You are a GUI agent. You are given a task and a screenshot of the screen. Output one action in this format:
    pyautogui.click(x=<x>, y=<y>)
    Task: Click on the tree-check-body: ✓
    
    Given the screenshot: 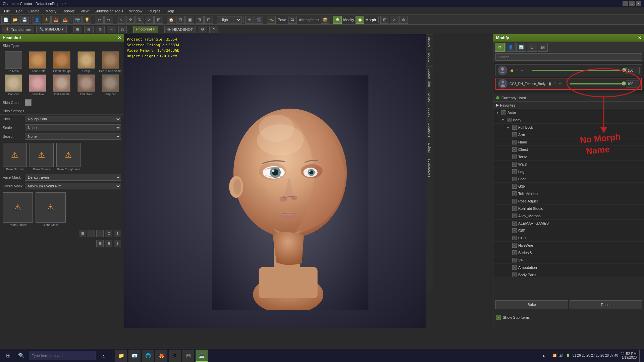 What is the action you would take?
    pyautogui.click(x=509, y=120)
    